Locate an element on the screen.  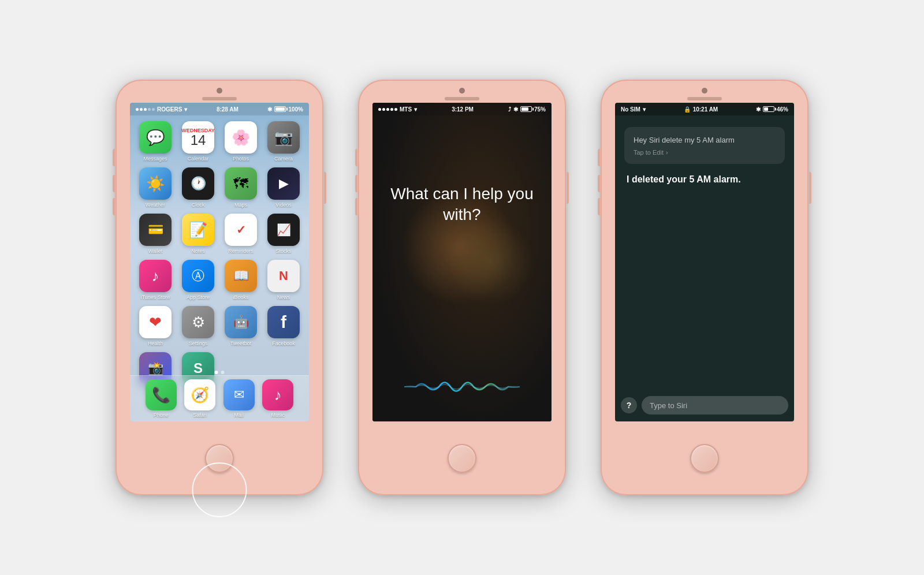
app-appstore: Ⓐ App Store is located at coordinates (198, 280).